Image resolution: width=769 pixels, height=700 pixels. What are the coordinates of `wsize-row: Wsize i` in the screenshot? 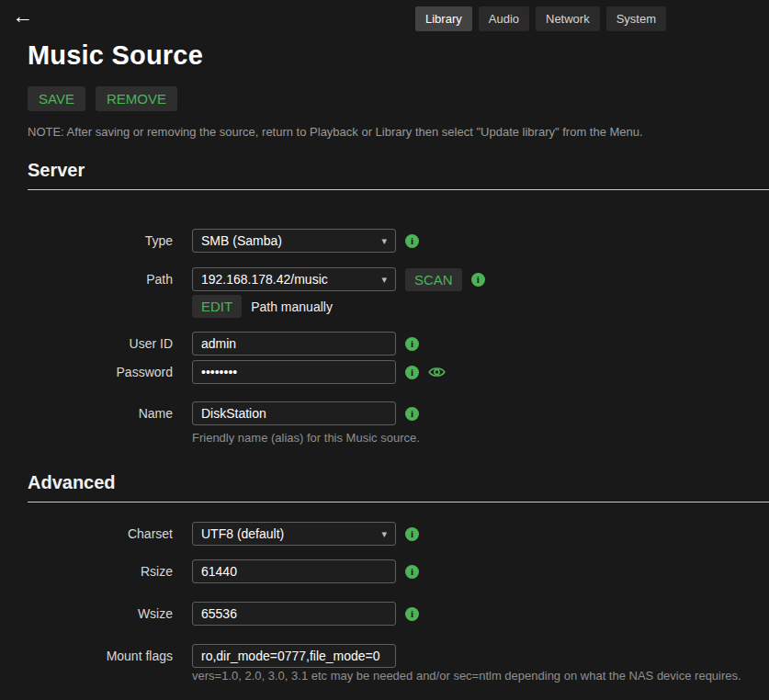 It's located at (384, 614).